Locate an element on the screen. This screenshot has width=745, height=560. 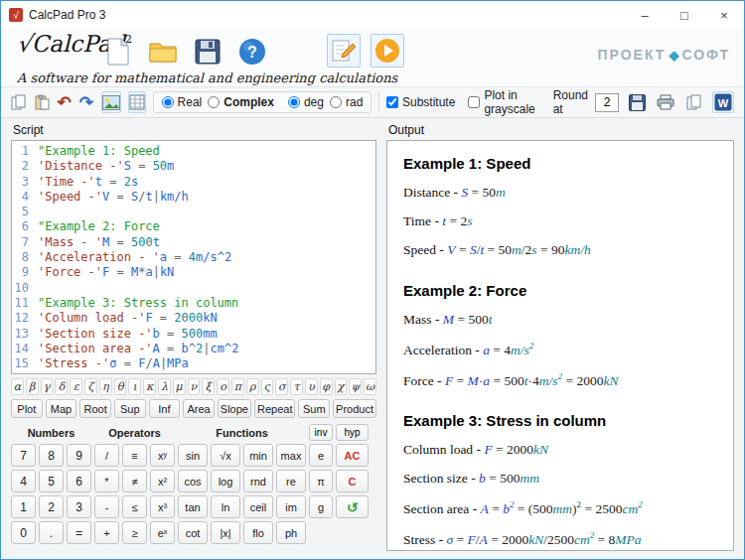
key-ph-button: ph is located at coordinates (291, 532).